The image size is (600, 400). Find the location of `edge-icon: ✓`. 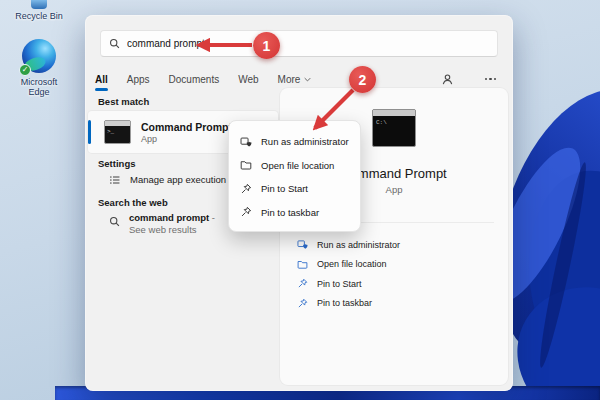

edge-icon: ✓ is located at coordinates (39, 56).